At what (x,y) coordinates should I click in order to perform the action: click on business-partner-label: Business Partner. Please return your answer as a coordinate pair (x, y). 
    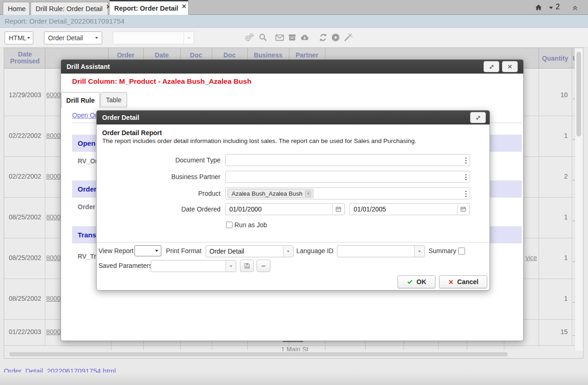
    Looking at the image, I should click on (159, 177).